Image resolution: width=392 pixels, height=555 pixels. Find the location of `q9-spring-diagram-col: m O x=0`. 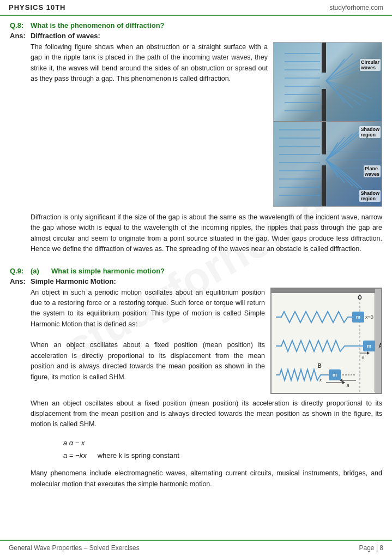

q9-spring-diagram-col: m O x=0 is located at coordinates (326, 341).